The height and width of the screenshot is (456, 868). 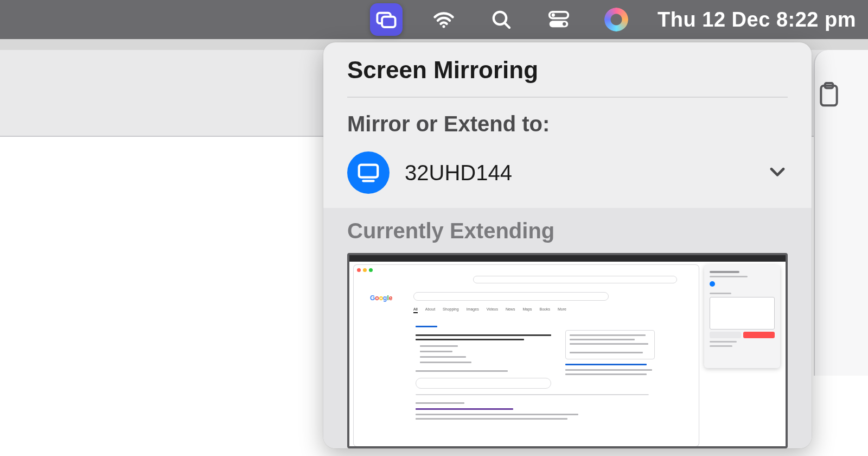 What do you see at coordinates (567, 70) in the screenshot?
I see `panel-title: Screen Mirroring` at bounding box center [567, 70].